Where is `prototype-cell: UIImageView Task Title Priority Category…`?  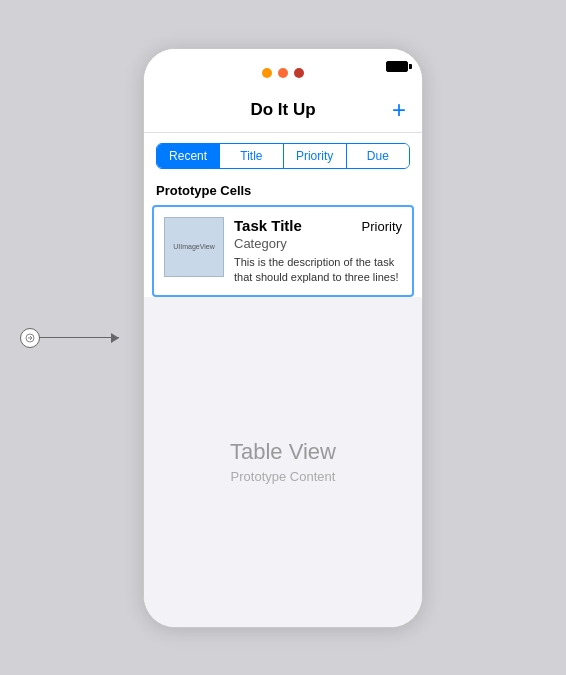
prototype-cell: UIImageView Task Title Priority Category… is located at coordinates (283, 252).